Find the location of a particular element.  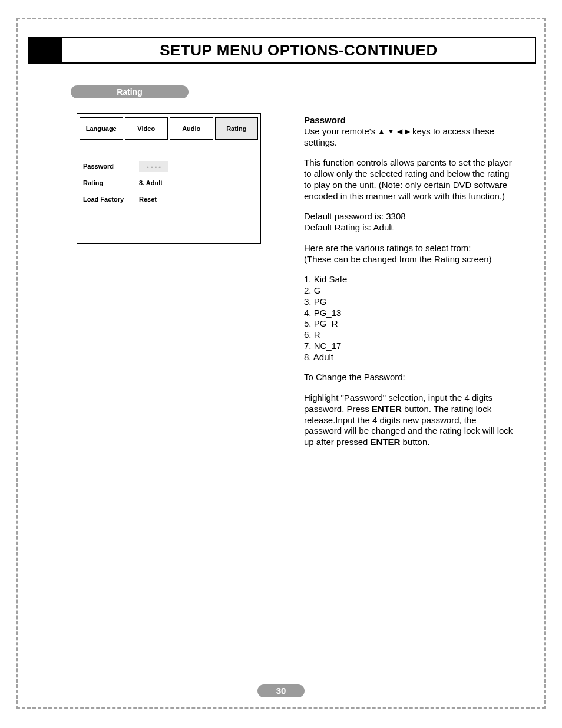

ratings-intro: Here are the various ratings to select f… is located at coordinates (410, 254).